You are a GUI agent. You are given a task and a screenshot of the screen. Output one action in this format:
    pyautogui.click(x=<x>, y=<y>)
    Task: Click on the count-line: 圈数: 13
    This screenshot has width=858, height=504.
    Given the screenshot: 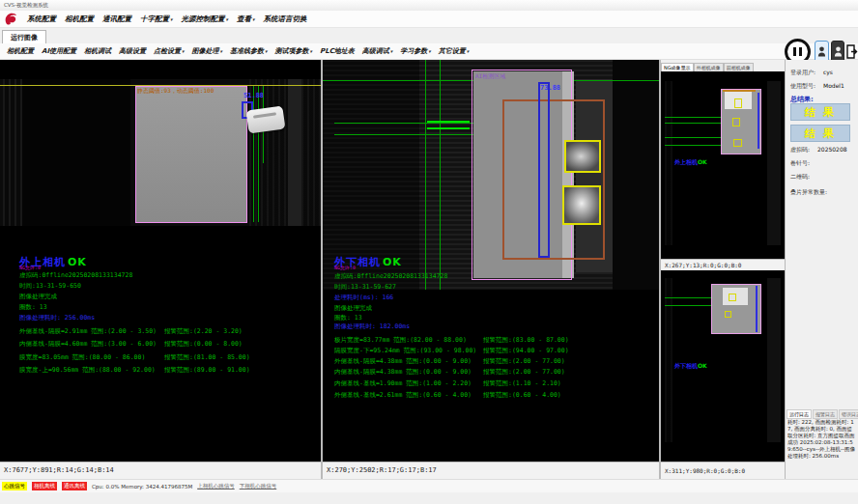 What is the action you would take?
    pyautogui.click(x=33, y=307)
    